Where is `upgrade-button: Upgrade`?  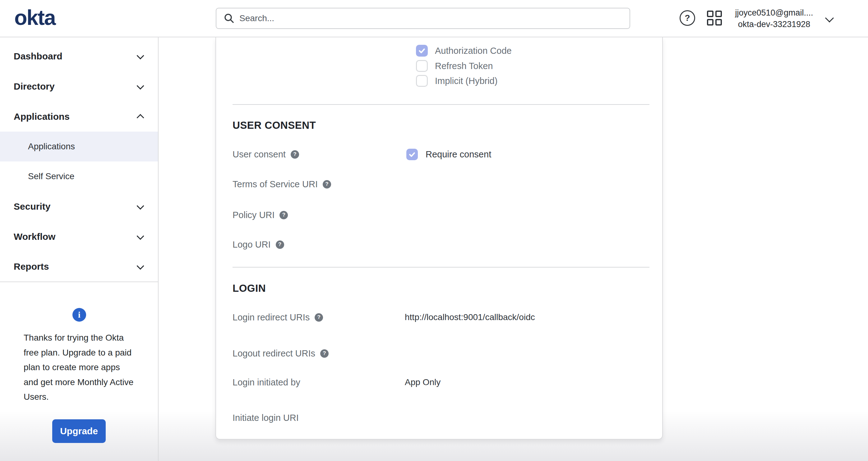
upgrade-button: Upgrade is located at coordinates (79, 431).